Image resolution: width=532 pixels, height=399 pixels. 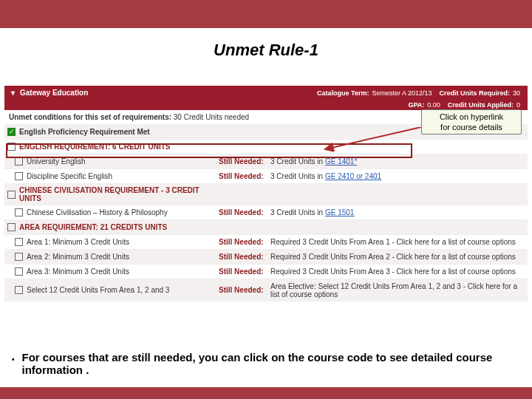 I want to click on row-area-1: Area 1: Minimum 3 Credit Units Still Nee…, so click(x=266, y=242).